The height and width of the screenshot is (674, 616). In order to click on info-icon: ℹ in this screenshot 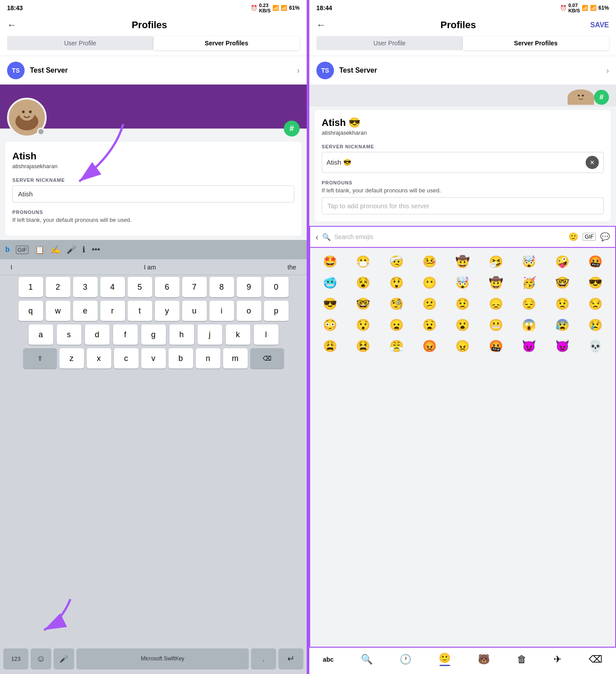, I will do `click(84, 250)`.